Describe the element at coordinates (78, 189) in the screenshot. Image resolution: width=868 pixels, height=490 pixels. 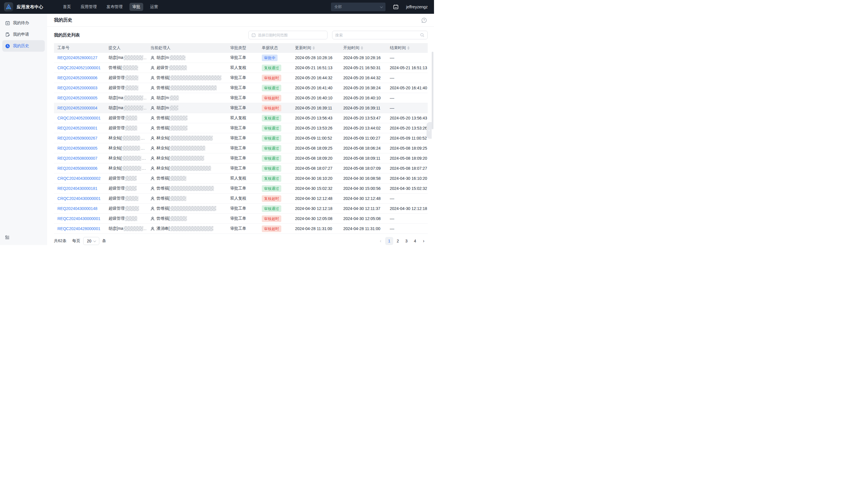
I see `order-link: REQ20240430000181` at that location.